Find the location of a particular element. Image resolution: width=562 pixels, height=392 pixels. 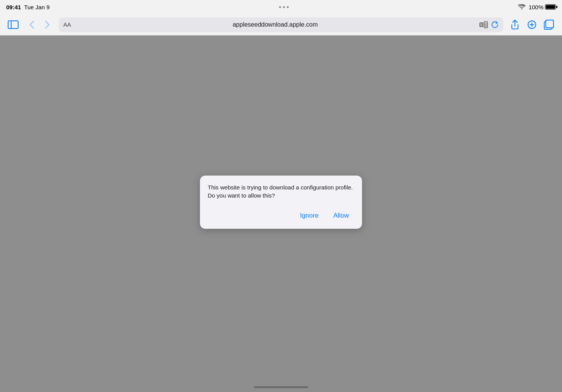

status-bar-center is located at coordinates (284, 7).